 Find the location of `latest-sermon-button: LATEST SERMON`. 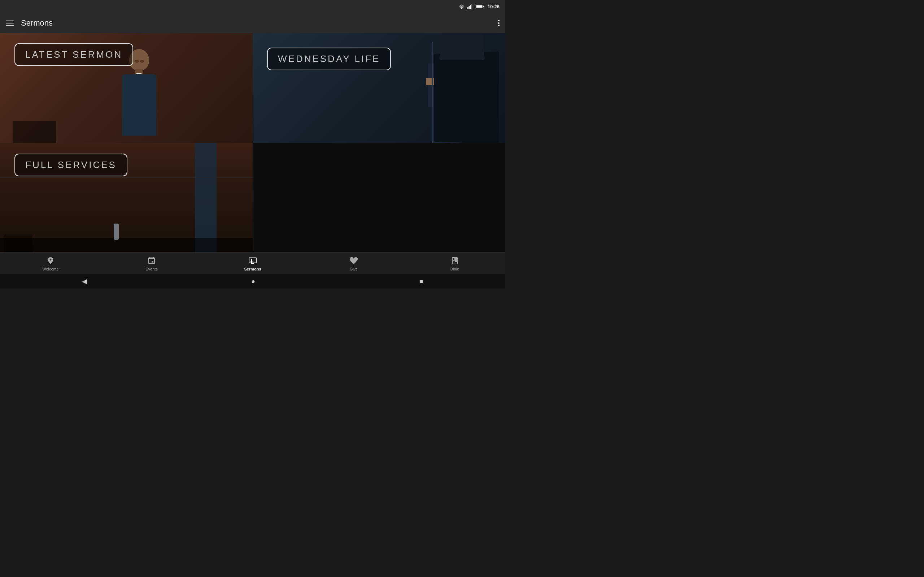

latest-sermon-button: LATEST SERMON is located at coordinates (74, 55).